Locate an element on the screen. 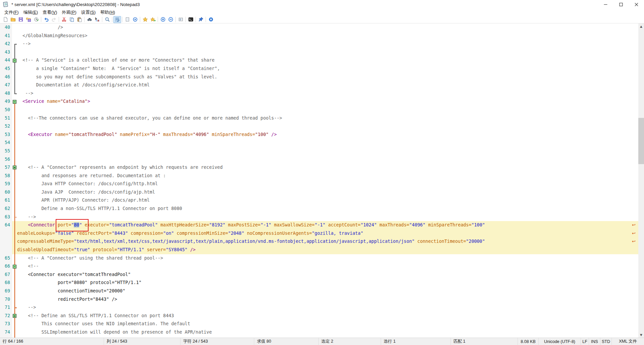  close-button is located at coordinates (636, 4).